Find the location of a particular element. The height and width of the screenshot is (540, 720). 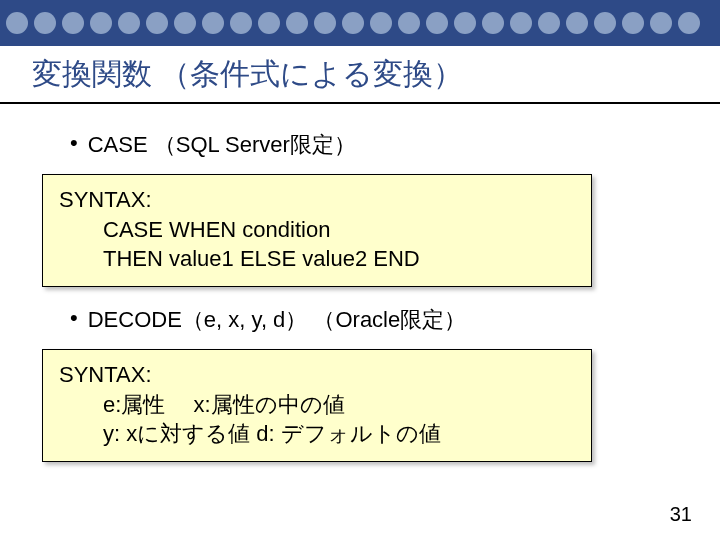

page-number: 31 is located at coordinates (681, 514).